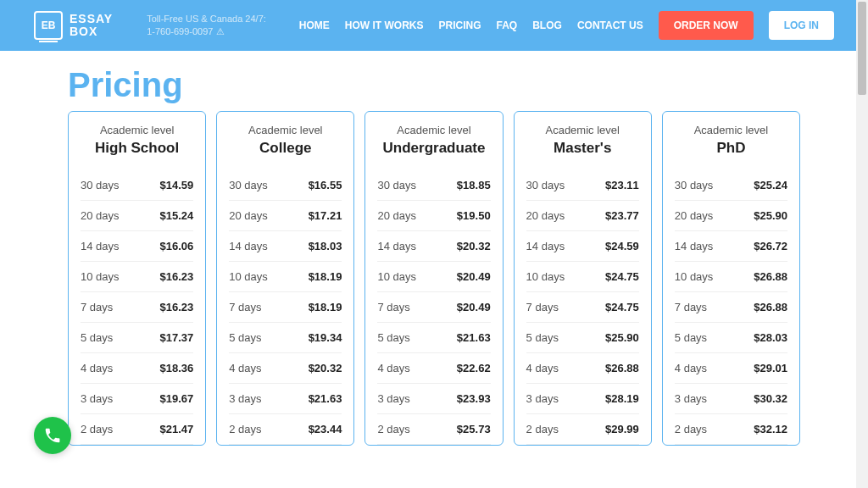 This screenshot has height=488, width=868. What do you see at coordinates (285, 278) in the screenshot?
I see `pricing-card: Academic levelCollege30 days$16.5520 day…` at bounding box center [285, 278].